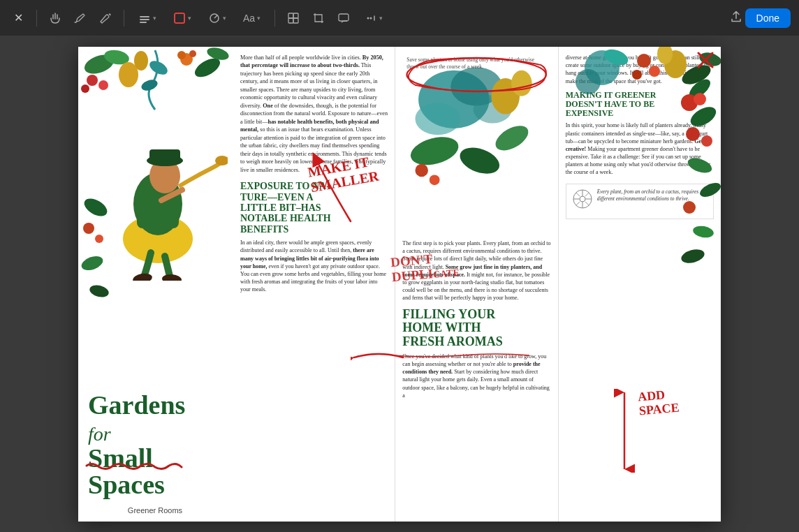 The image size is (799, 532). I want to click on callout-box: Every plant, from an orchid to a cactus,…, so click(640, 201).